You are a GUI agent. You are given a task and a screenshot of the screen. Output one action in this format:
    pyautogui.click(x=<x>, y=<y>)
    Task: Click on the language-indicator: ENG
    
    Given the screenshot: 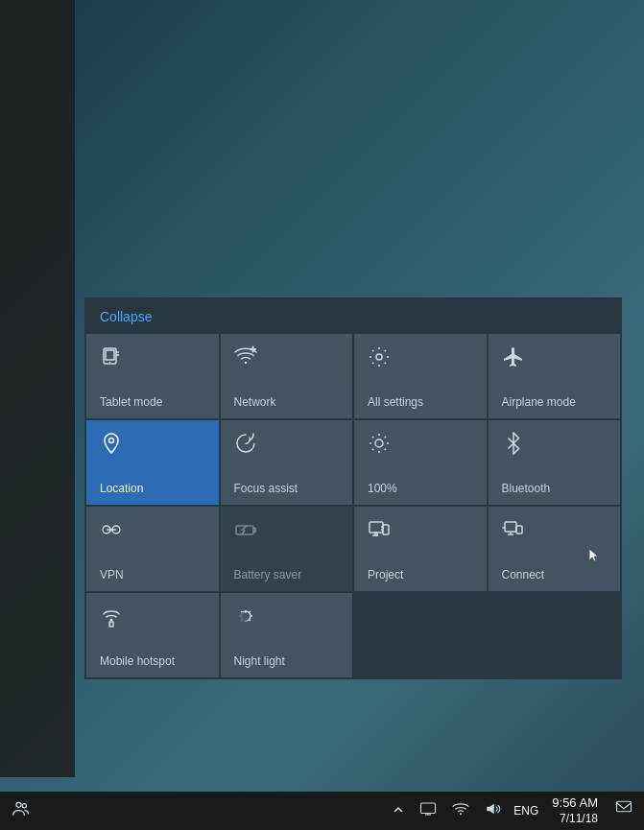 What is the action you would take?
    pyautogui.click(x=526, y=811)
    